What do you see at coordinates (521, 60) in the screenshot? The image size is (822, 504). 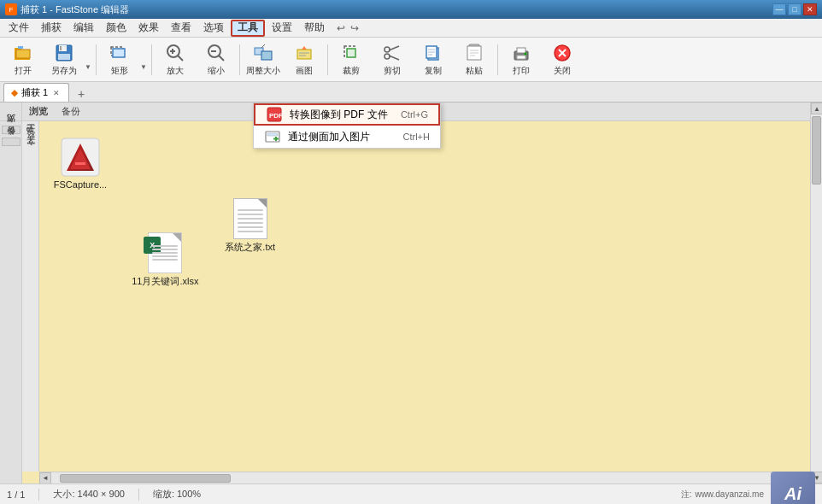 I see `toolbar-print: 打印` at bounding box center [521, 60].